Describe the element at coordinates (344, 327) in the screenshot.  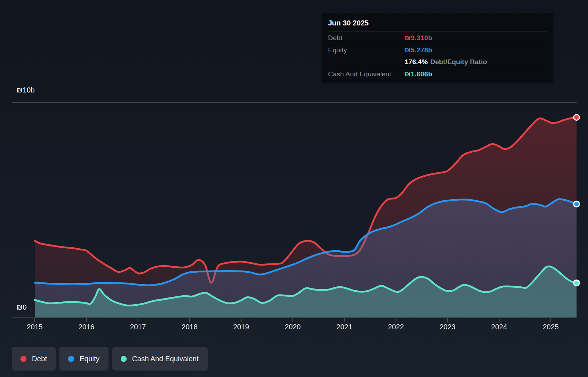
I see `x-axis-label-2021: 2021` at that location.